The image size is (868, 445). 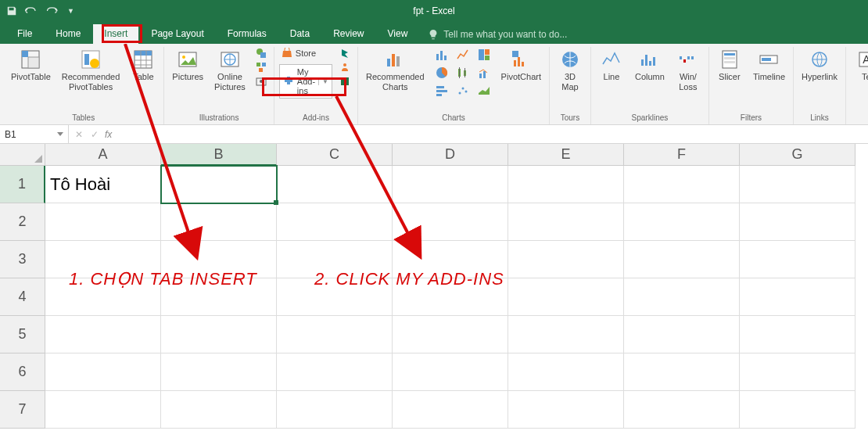 I want to click on cancel-formula-icon: ✕, so click(x=79, y=135).